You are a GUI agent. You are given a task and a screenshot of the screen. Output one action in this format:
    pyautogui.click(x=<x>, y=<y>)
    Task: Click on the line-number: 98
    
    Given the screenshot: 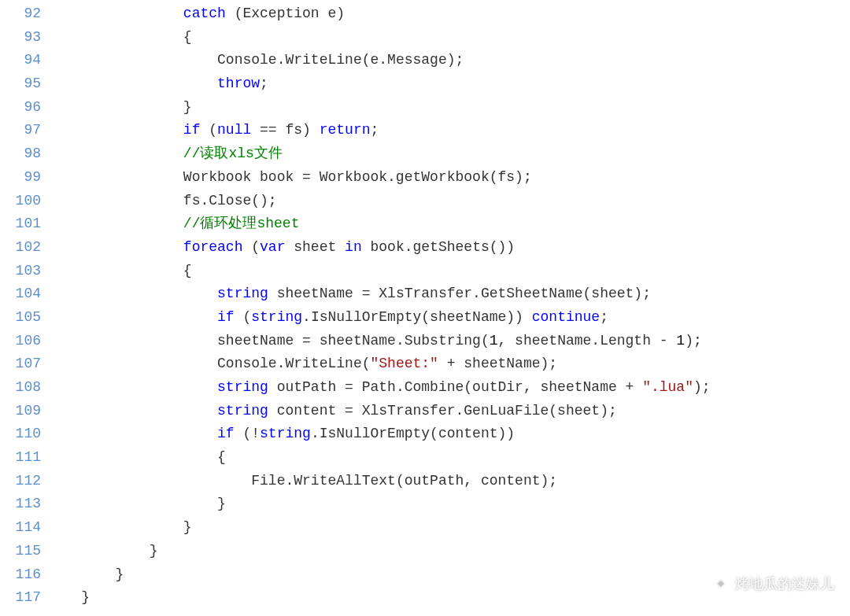 What is the action you would take?
    pyautogui.click(x=20, y=154)
    